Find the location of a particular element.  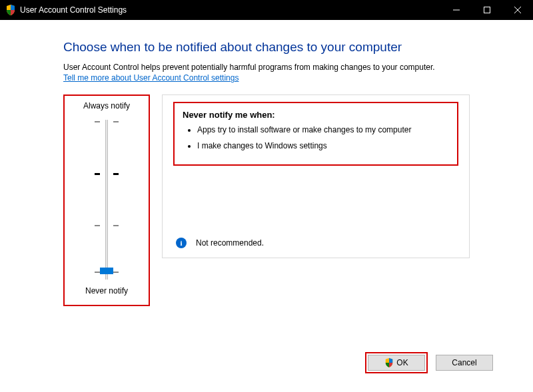

recommendation-status: i Not recommended. is located at coordinates (220, 243).